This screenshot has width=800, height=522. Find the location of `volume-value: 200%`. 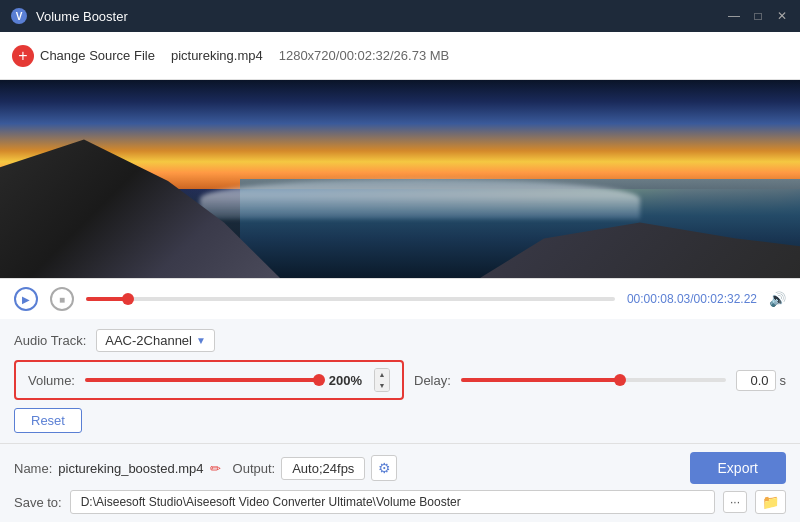

volume-value: 200% is located at coordinates (346, 380).